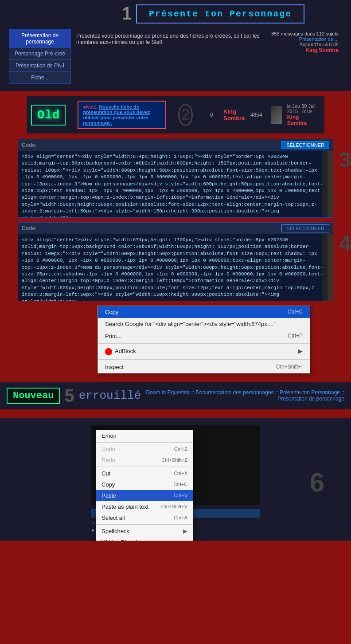 The width and height of the screenshot is (351, 644). What do you see at coordinates (295, 312) in the screenshot?
I see `context-copy-shortcut: Ctrl+C` at bounding box center [295, 312].